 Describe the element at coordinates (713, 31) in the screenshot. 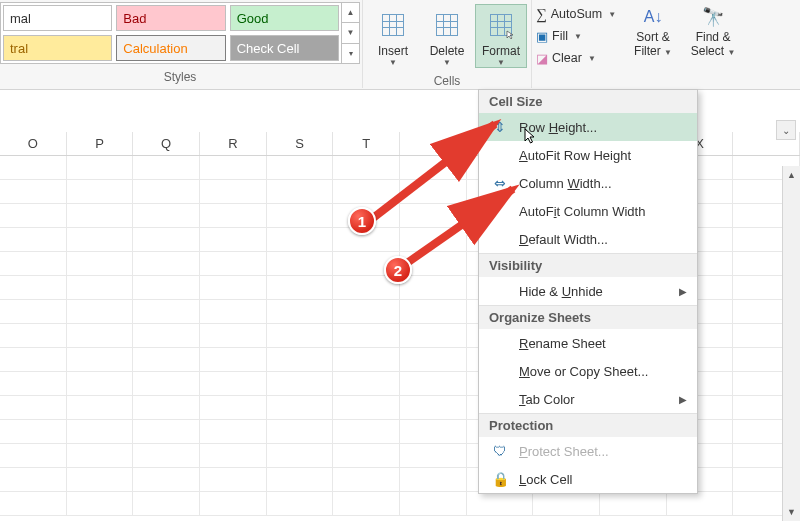

I see `find-select-button: 🔭 Find & Select ▼` at that location.